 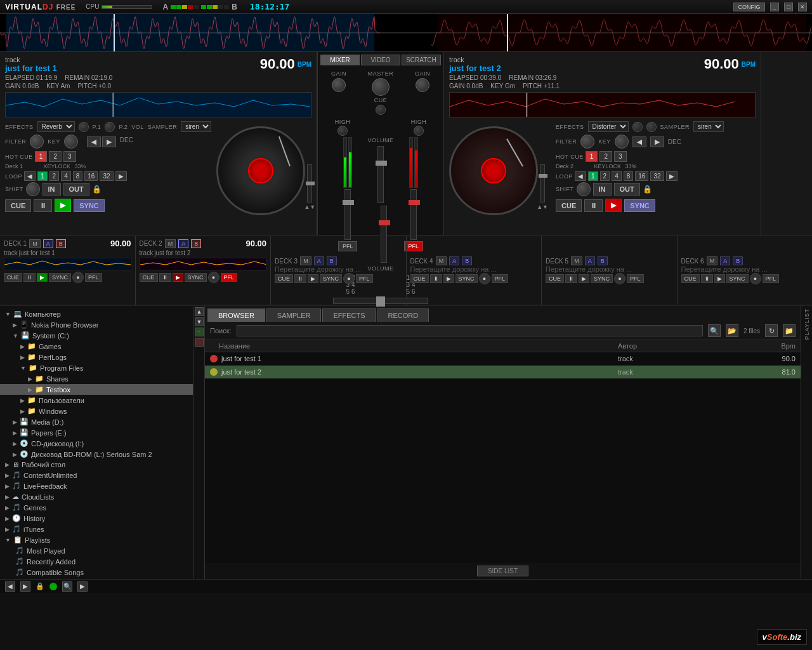 What do you see at coordinates (30, 176) in the screenshot?
I see `deck1-loop-prev-btn: ◀` at bounding box center [30, 176].